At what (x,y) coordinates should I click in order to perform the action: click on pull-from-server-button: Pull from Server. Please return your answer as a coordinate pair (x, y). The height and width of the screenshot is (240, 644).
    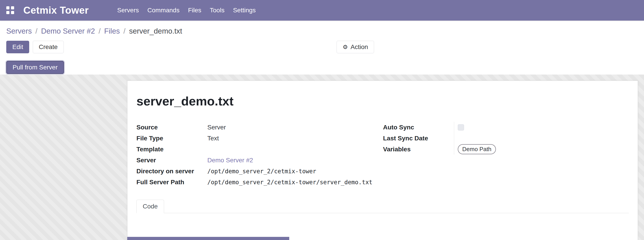
    Looking at the image, I should click on (35, 67).